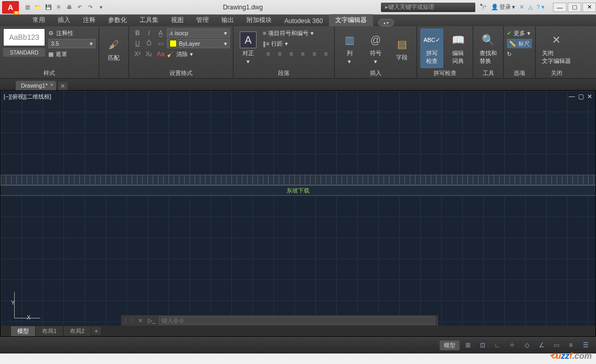 The height and width of the screenshot is (364, 596). What do you see at coordinates (589, 7) in the screenshot?
I see `close-button: ✕` at bounding box center [589, 7].